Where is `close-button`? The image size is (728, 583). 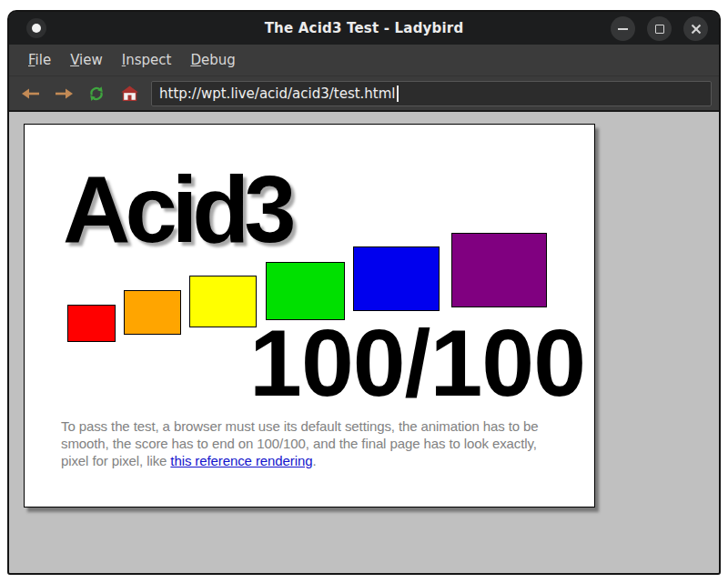
close-button is located at coordinates (695, 29).